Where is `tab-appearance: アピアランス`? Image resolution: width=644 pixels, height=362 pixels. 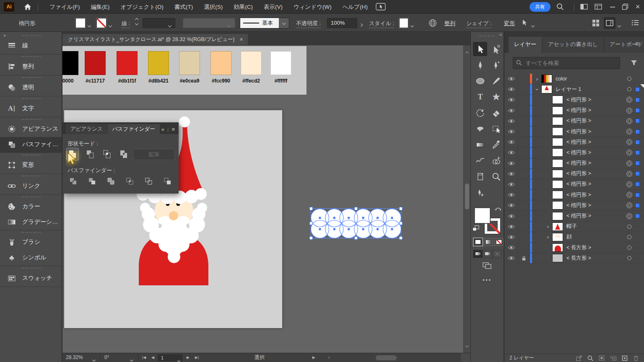 tab-appearance: アピアランス is located at coordinates (86, 129).